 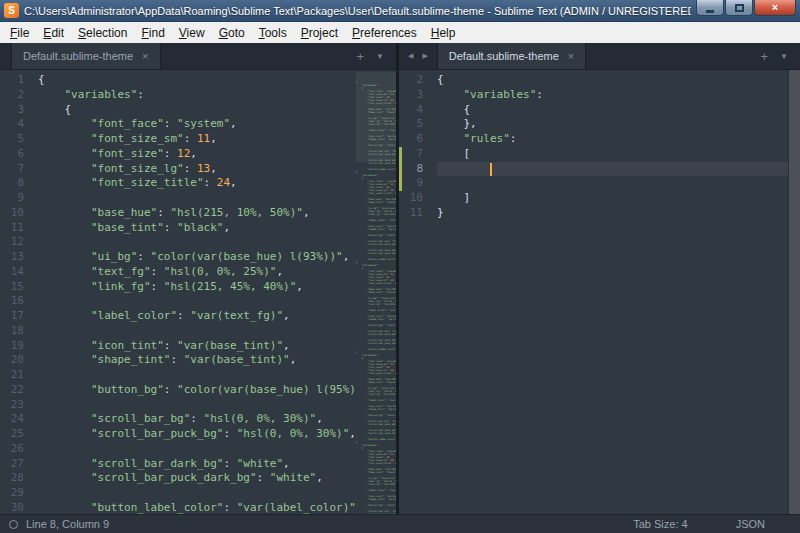 I want to click on line-number: 16, so click(x=17, y=302).